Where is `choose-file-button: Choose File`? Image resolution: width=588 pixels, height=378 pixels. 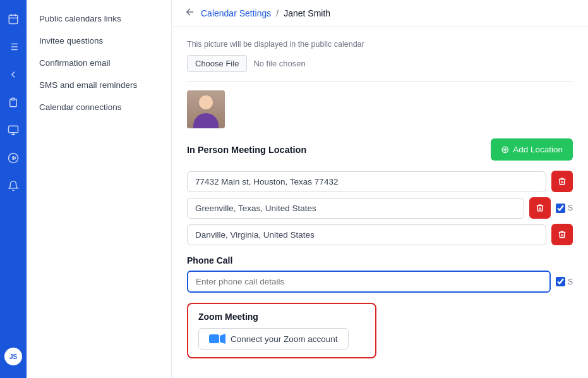
choose-file-button: Choose File is located at coordinates (217, 63).